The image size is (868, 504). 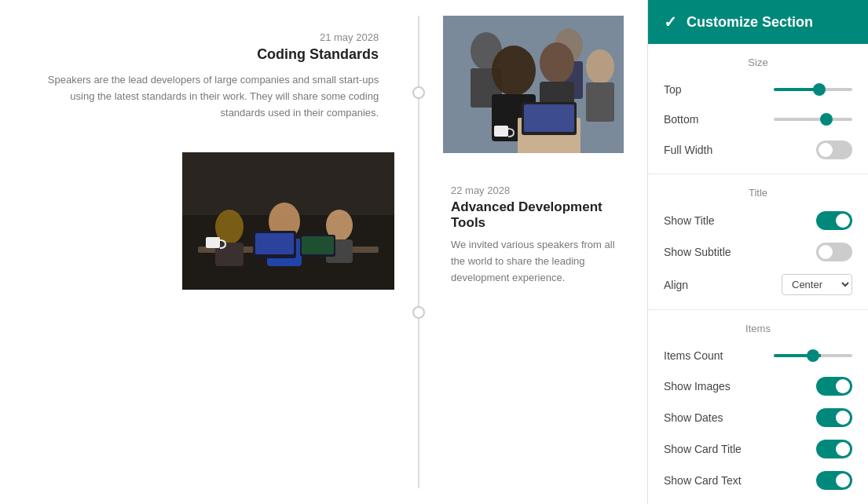 I want to click on show-title-label: Show Title, so click(x=690, y=221).